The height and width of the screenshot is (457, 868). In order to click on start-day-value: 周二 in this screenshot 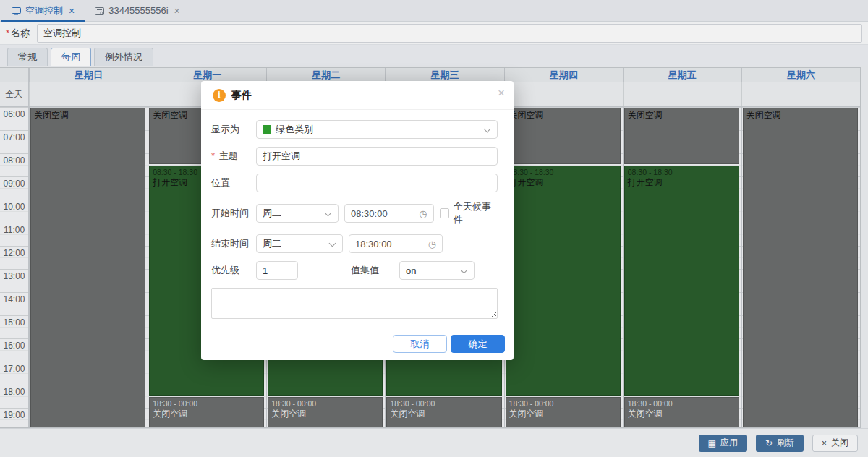, I will do `click(272, 213)`.